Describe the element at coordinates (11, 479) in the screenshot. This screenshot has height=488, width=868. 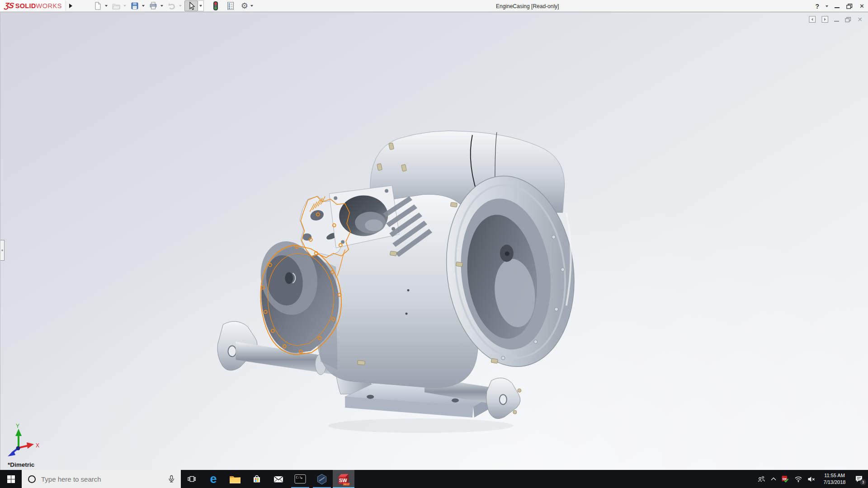
I see `windows-logo-icon` at that location.